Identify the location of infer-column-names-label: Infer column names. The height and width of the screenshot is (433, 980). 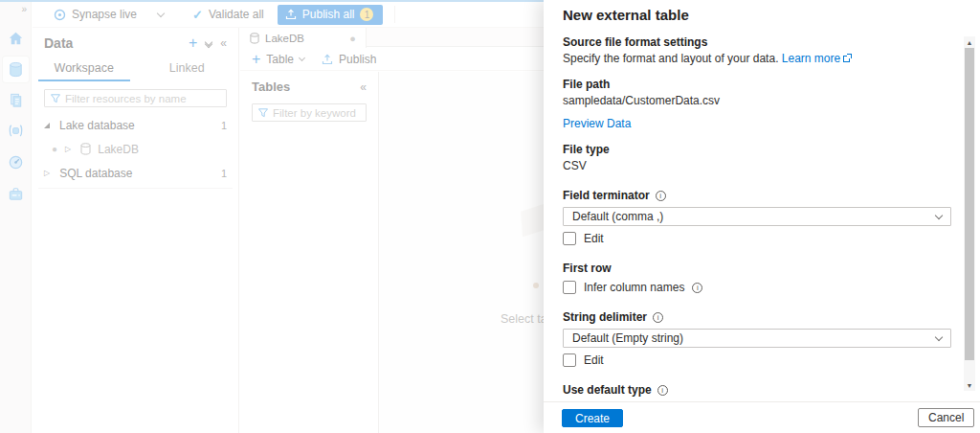
(634, 287).